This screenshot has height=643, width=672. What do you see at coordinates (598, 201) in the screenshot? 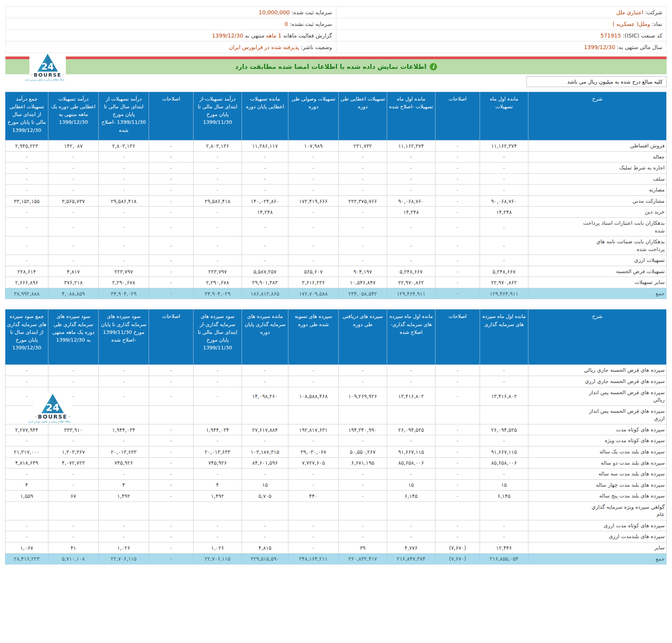
I see `row-label: مشارکت مدني` at bounding box center [598, 201].